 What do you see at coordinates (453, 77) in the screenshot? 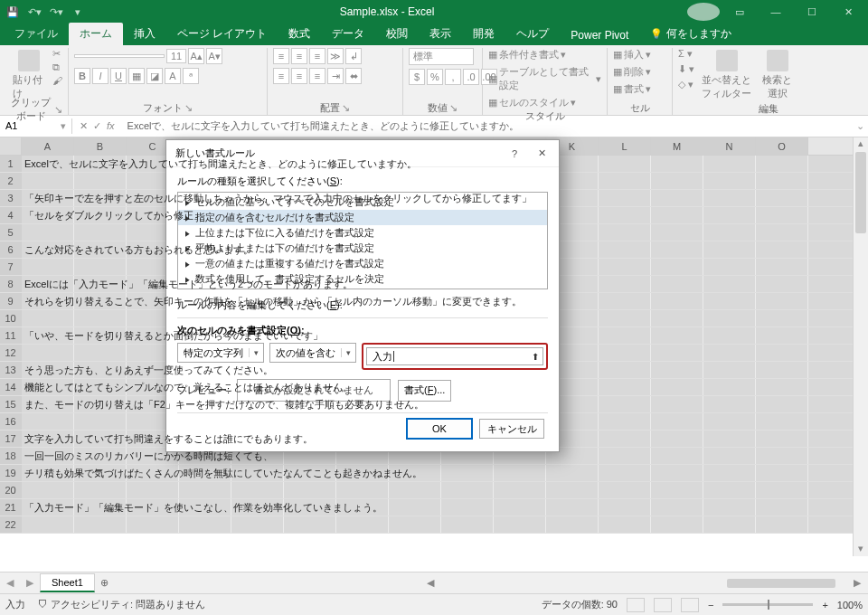
I see `comma-icon: ,` at bounding box center [453, 77].